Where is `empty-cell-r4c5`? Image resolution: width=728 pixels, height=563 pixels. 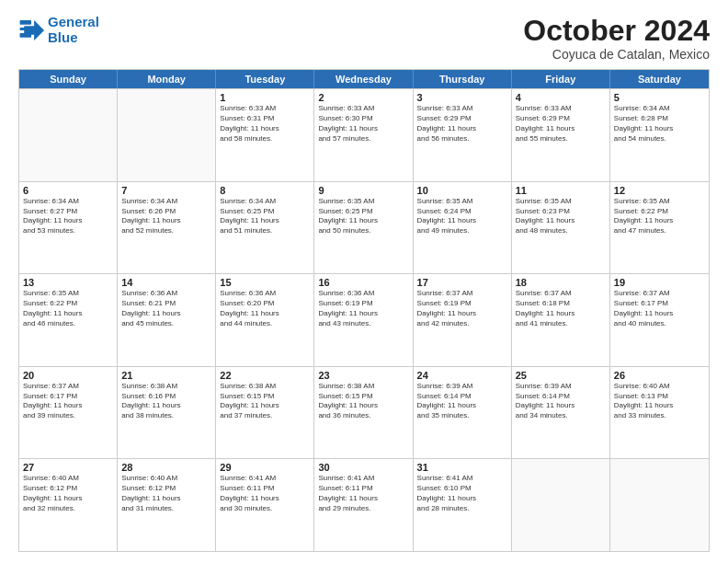
empty-cell-r4c5 is located at coordinates (561, 505).